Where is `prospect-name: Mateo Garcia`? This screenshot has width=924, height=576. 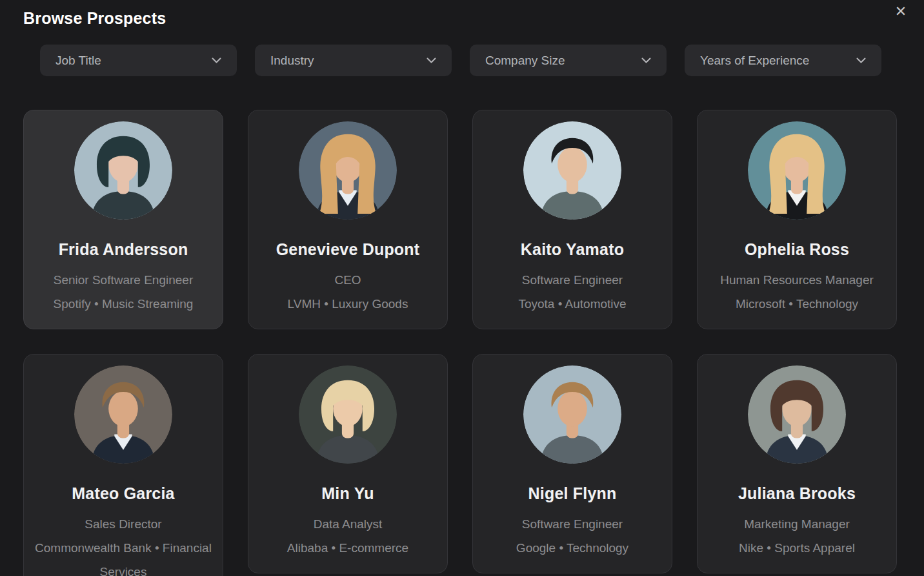 prospect-name: Mateo Garcia is located at coordinates (123, 493).